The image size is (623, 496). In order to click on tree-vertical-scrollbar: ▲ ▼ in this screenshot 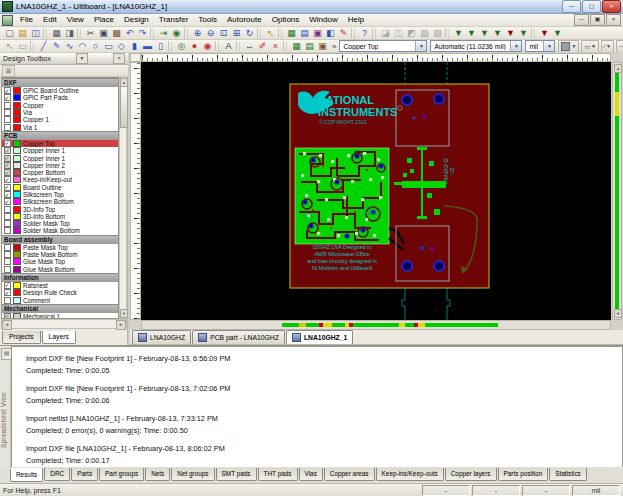, I will do `click(123, 198)`.